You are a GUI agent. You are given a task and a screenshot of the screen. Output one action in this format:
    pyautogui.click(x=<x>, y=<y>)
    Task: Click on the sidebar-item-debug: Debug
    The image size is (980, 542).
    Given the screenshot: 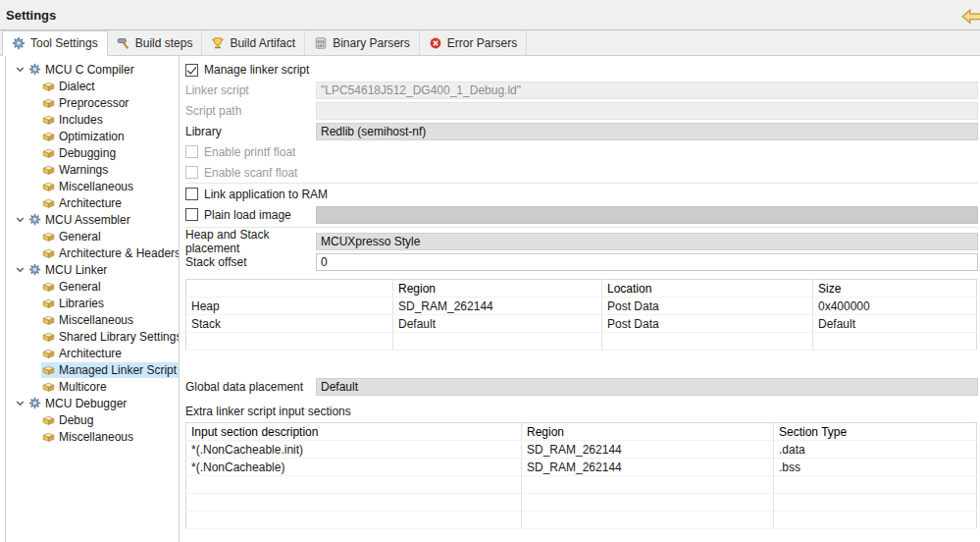 What is the action you would take?
    pyautogui.click(x=92, y=420)
    